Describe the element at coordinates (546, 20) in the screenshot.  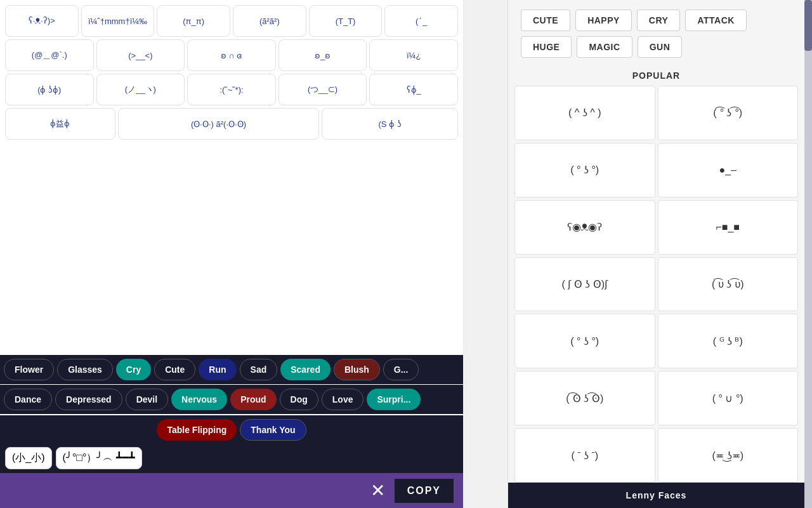
I see `filter-cute-button: CUTE` at that location.